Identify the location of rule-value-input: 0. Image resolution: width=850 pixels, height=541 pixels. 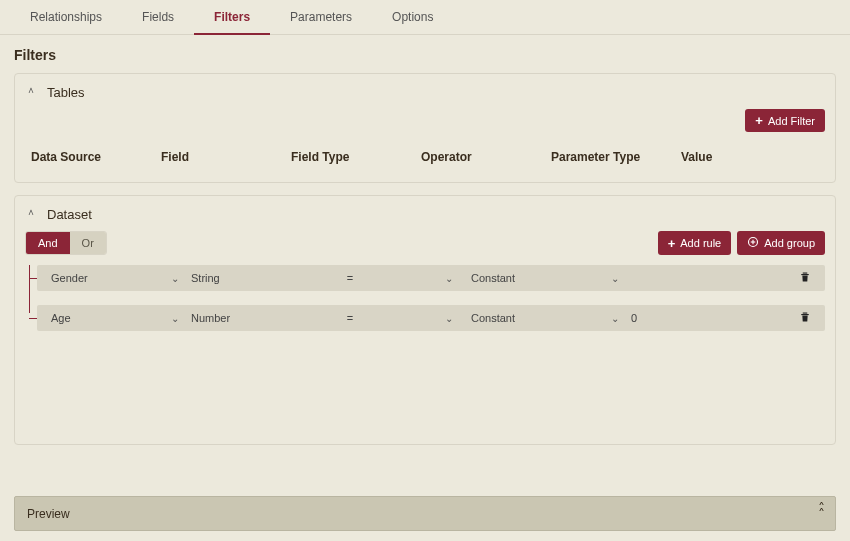
(709, 318).